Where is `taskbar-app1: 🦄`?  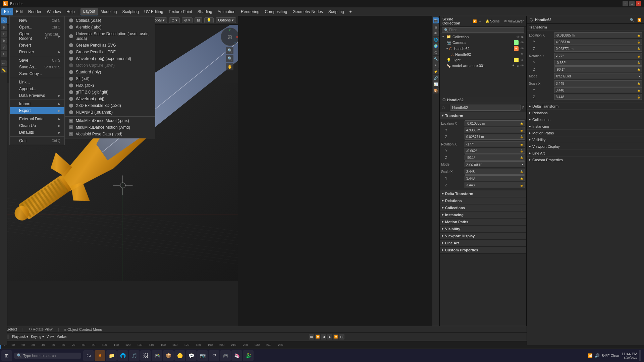 taskbar-app1: 🦄 is located at coordinates (237, 356).